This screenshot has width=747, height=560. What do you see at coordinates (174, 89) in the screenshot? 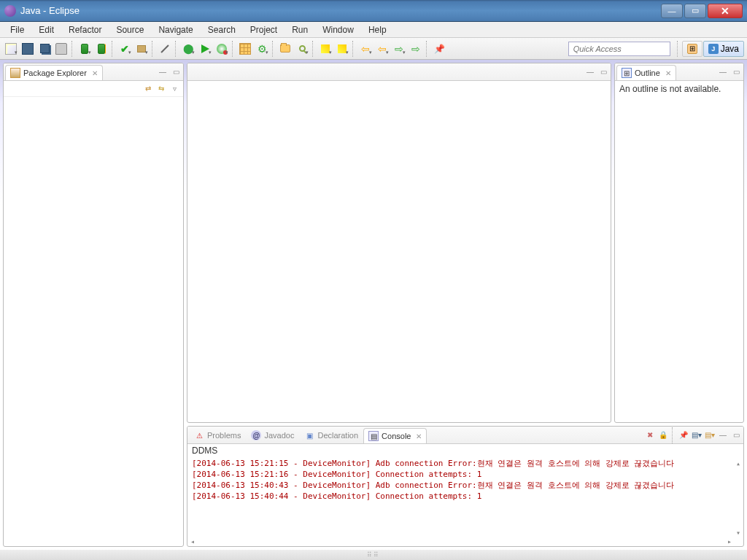
I see `view-menu-button: ▿` at bounding box center [174, 89].